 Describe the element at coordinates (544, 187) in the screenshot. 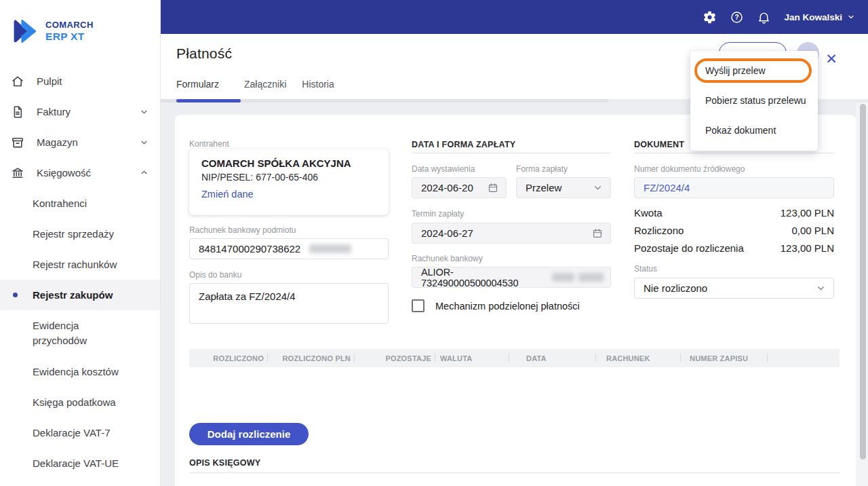

I see `forma-zaplaty-value: Przelew` at that location.